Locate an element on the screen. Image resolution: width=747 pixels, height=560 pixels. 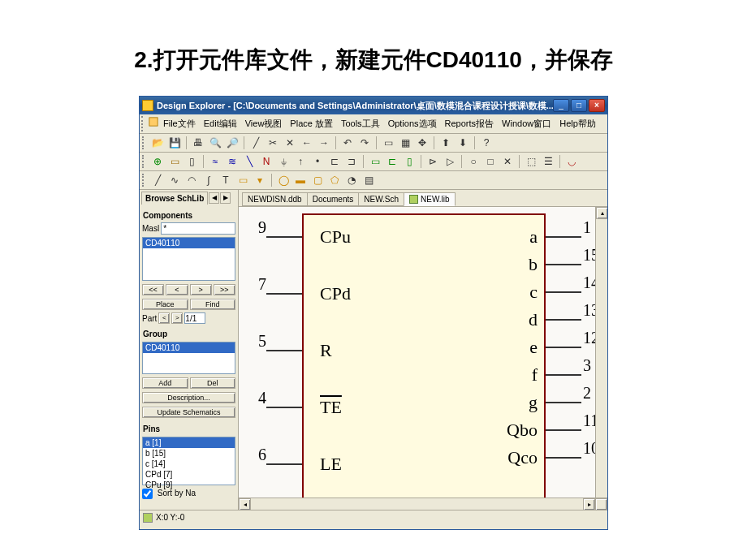
list-item: b [15] is located at coordinates (188, 453).